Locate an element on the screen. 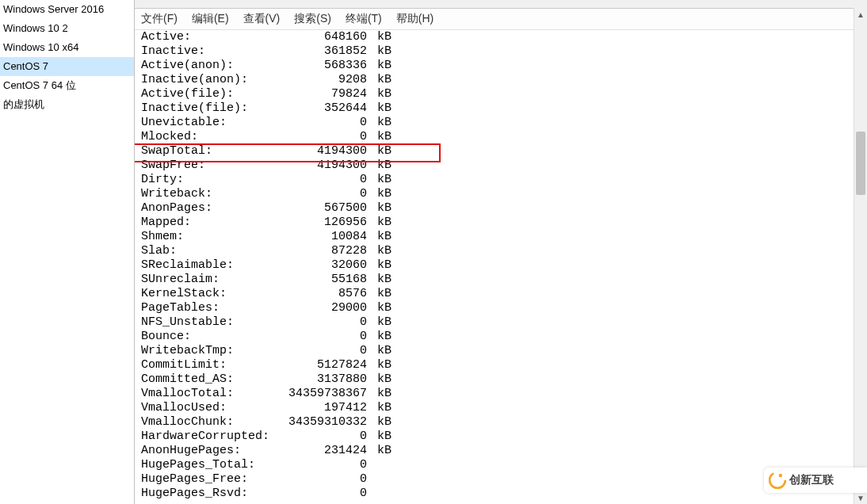  watermark-icon is located at coordinates (777, 480).